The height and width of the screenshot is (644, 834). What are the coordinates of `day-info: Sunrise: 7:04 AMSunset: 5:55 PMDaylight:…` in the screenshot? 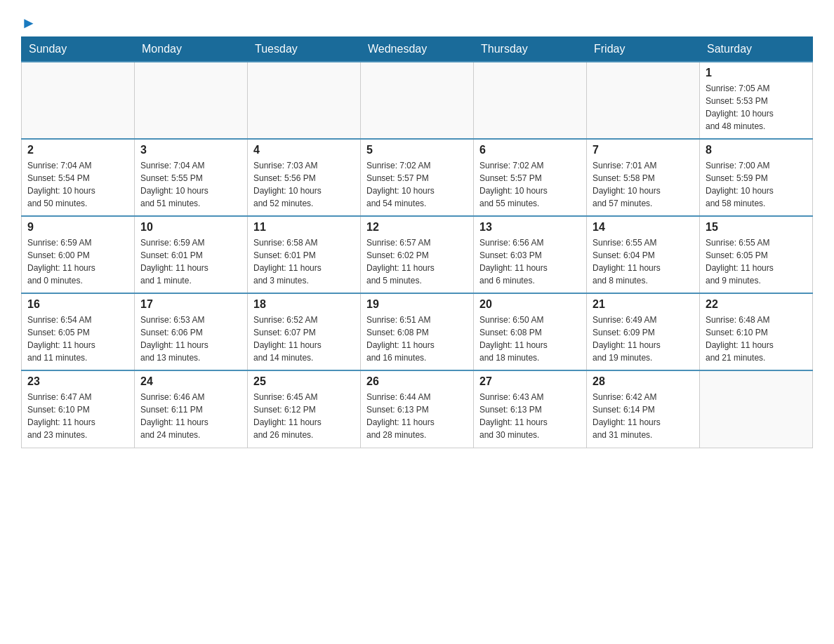 It's located at (191, 185).